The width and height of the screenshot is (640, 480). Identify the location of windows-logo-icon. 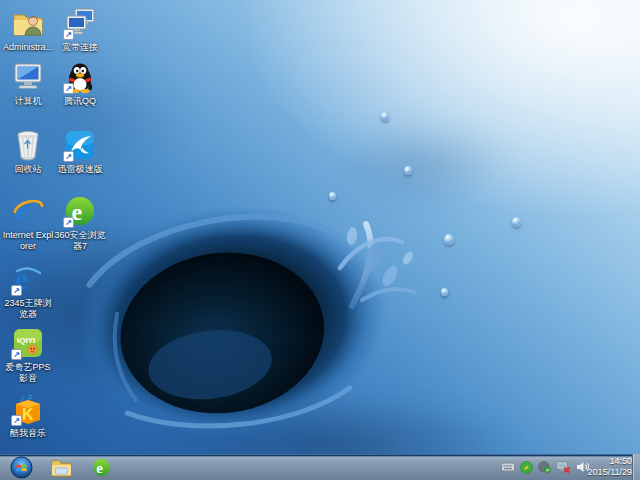
(22, 468).